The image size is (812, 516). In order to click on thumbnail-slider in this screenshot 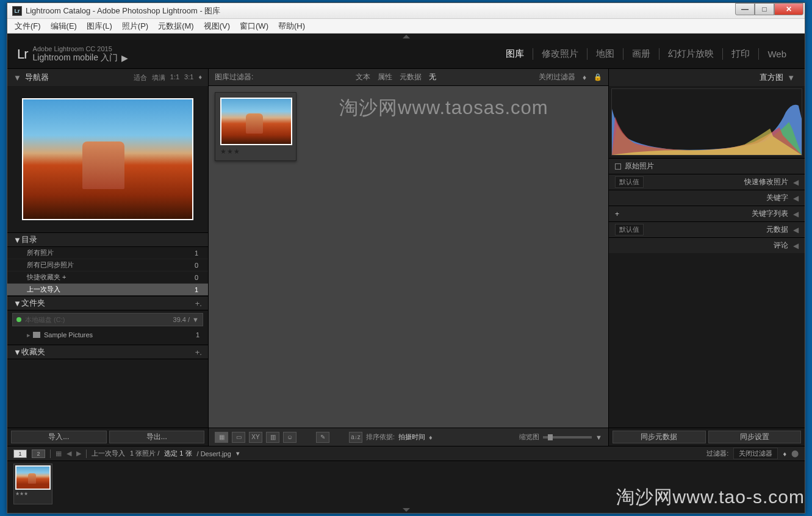, I will do `click(567, 437)`.